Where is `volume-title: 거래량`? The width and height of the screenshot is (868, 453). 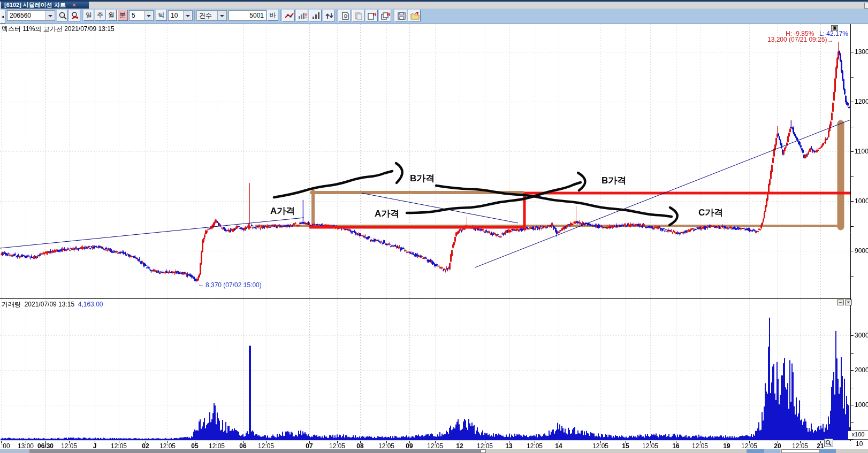 volume-title: 거래량 is located at coordinates (11, 304).